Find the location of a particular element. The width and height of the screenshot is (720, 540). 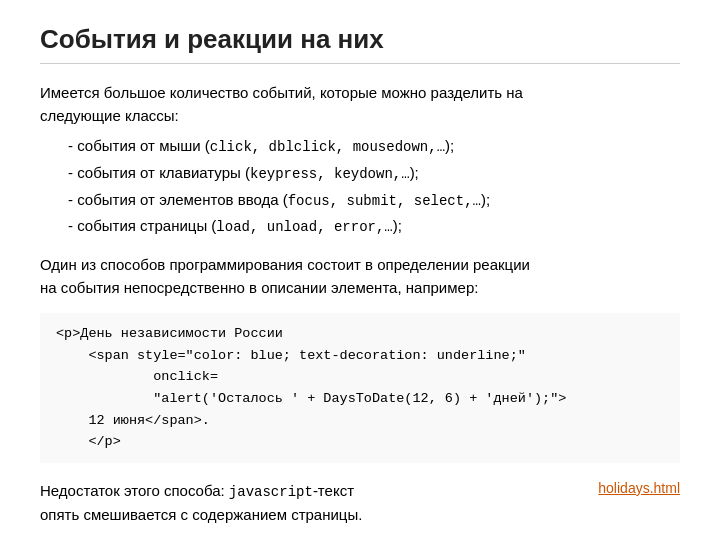

intro-paragraph: Имеется большое количество событий, кото… is located at coordinates (360, 104).